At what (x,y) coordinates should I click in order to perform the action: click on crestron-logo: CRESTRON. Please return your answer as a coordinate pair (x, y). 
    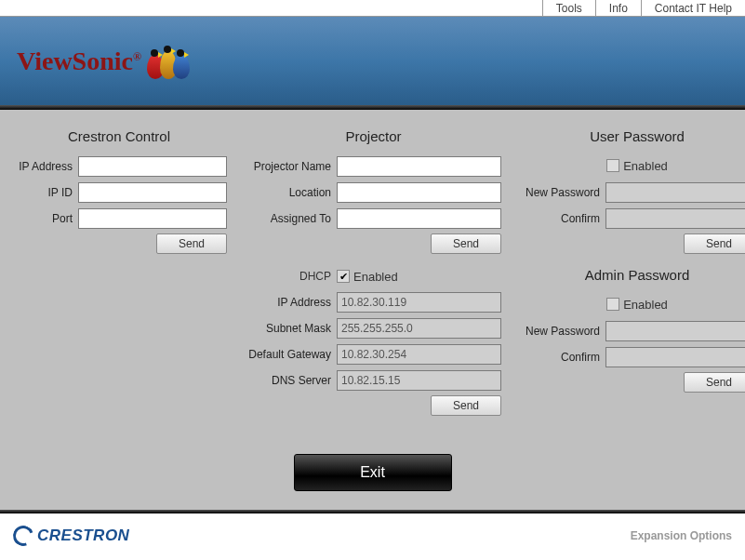
    Looking at the image, I should click on (71, 536).